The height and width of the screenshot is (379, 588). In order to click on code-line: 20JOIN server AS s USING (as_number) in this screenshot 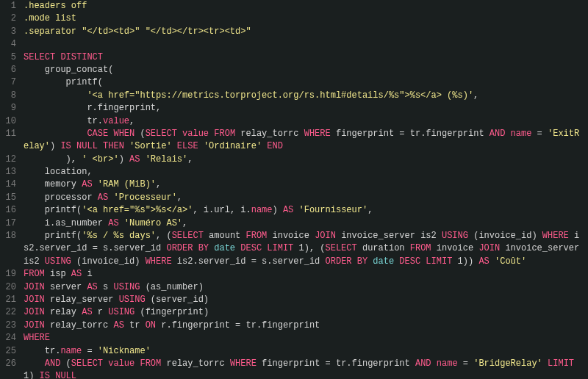, I will do `click(294, 288)`.